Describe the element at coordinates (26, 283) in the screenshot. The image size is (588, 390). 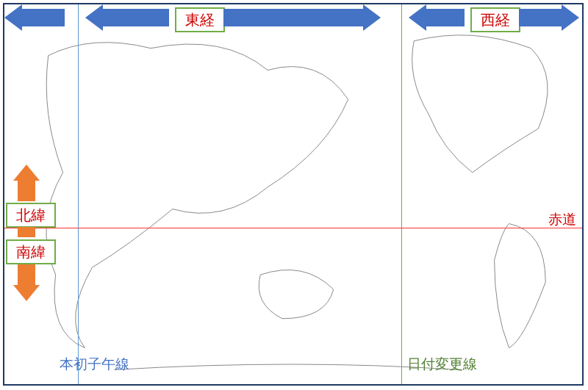
I see `arrow-south` at that location.